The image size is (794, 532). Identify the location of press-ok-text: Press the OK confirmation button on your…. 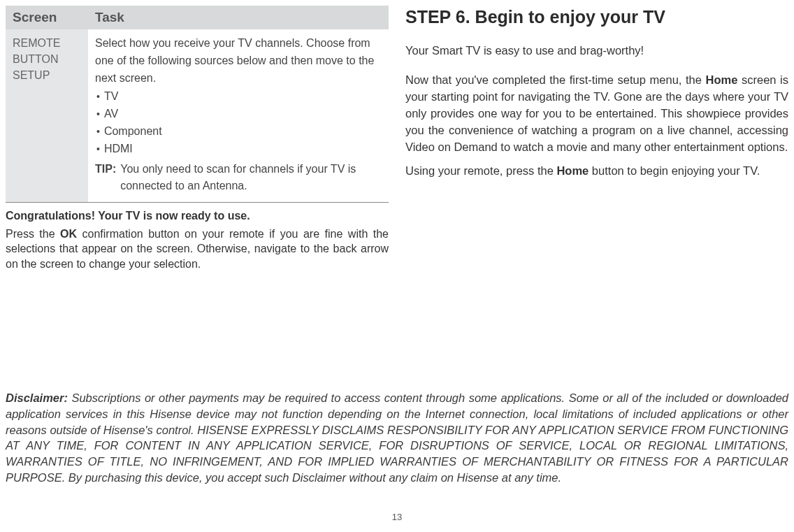
(197, 249).